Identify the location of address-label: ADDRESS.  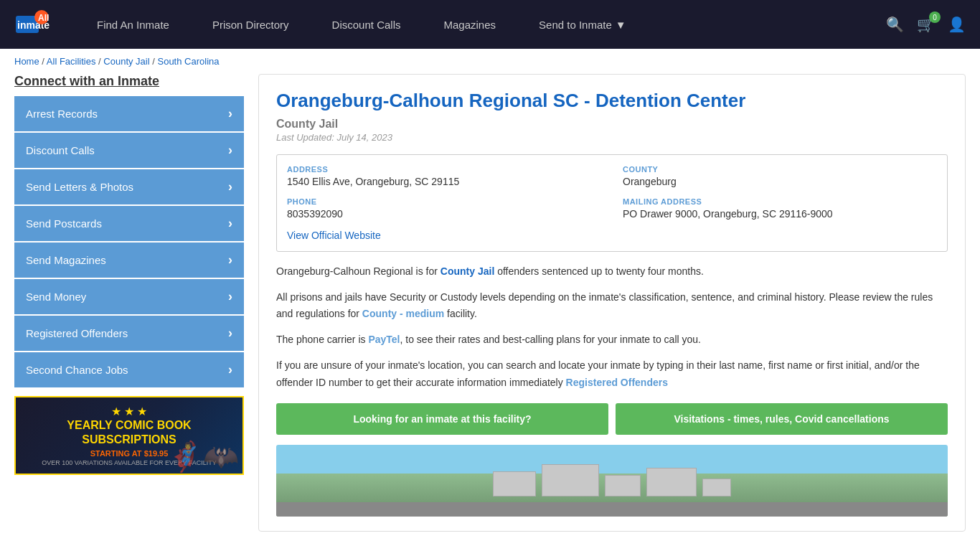
(444, 169).